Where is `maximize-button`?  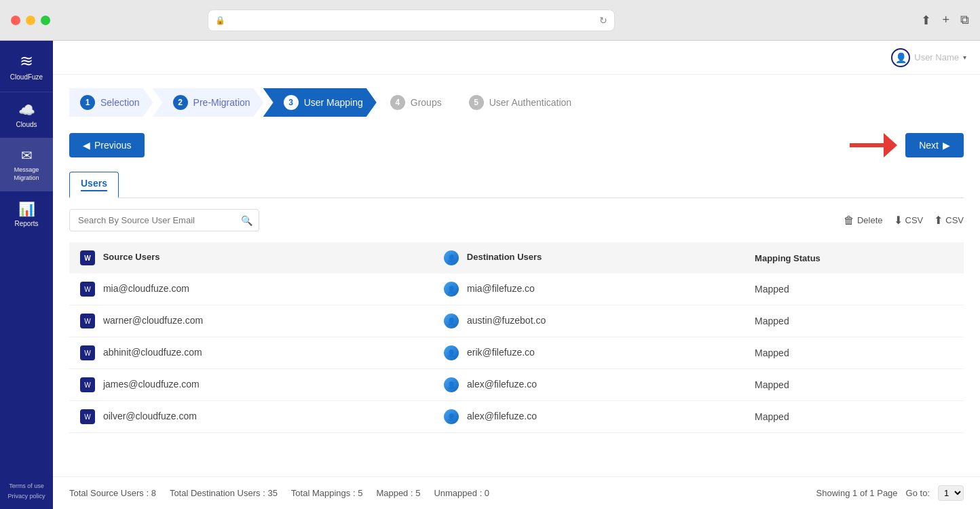 maximize-button is located at coordinates (45, 20).